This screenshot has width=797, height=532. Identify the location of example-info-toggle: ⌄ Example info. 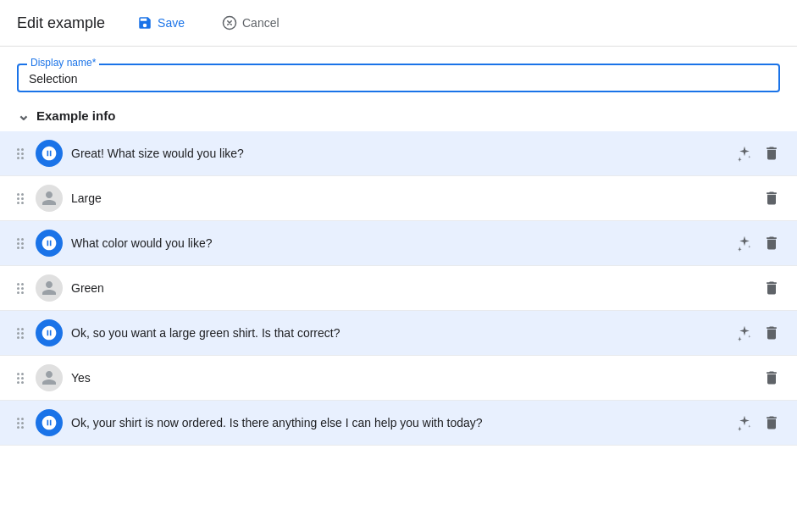
(398, 112).